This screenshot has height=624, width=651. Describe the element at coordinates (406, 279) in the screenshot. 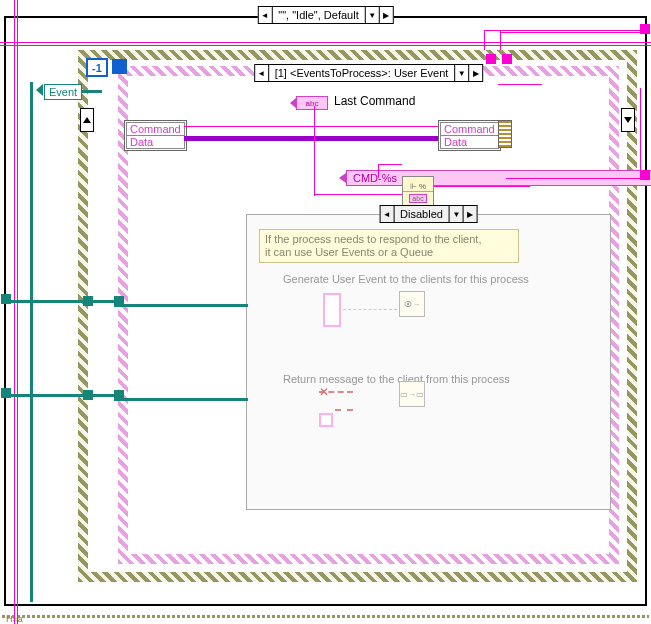

I see `generate-event-text: Generate User Event to the clients for t…` at that location.